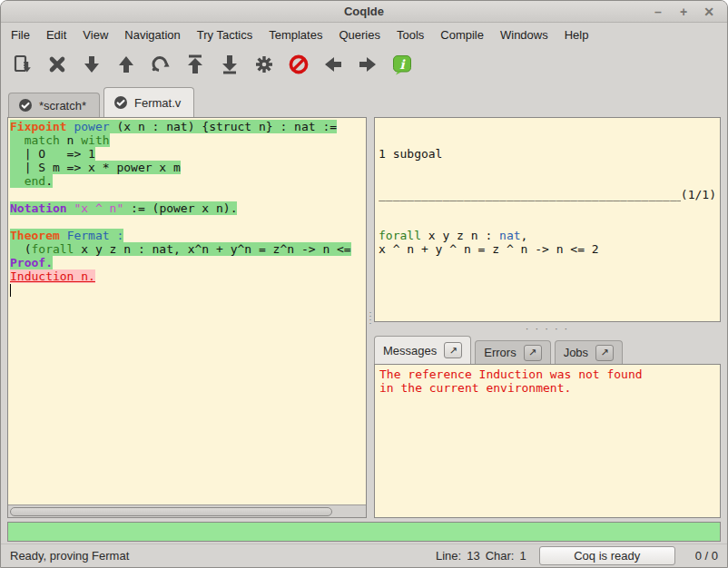  I want to click on step-forward-icon, so click(92, 66).